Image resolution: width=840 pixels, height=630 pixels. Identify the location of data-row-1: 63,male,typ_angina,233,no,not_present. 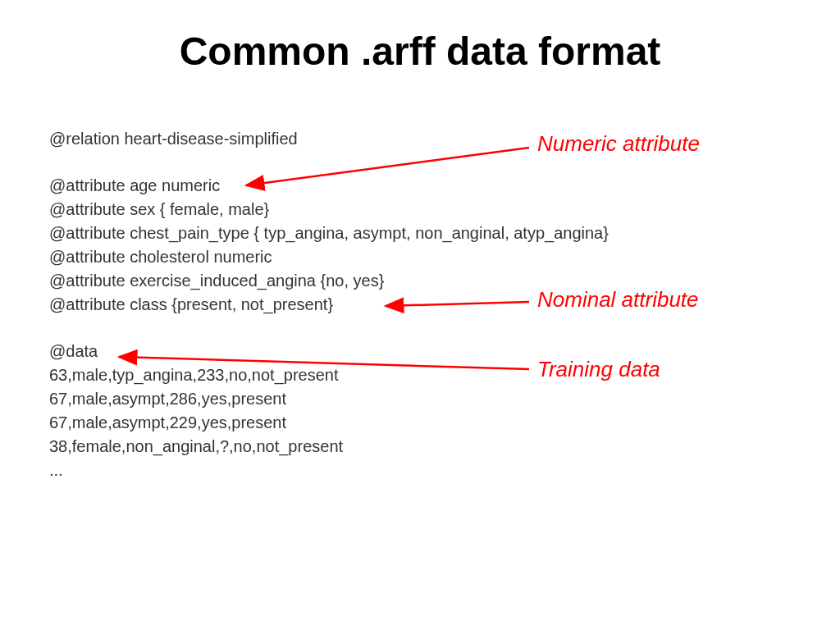
(329, 376).